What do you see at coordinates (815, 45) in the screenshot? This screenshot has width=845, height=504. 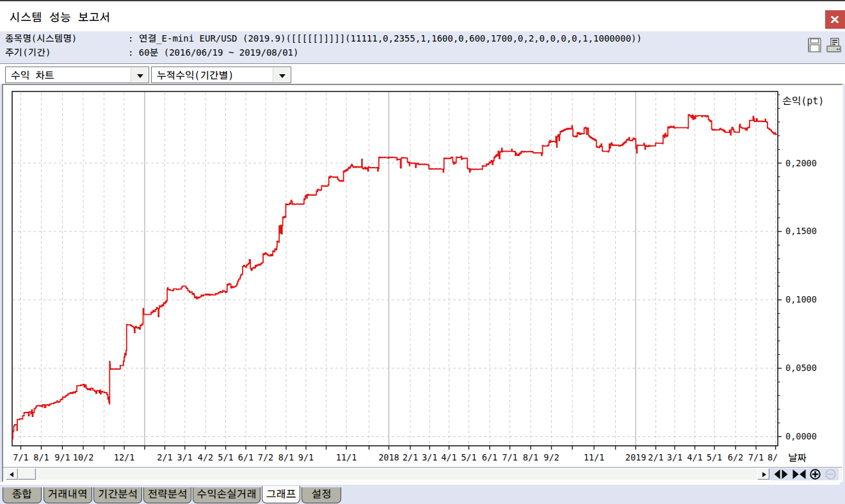 I see `save-icon` at bounding box center [815, 45].